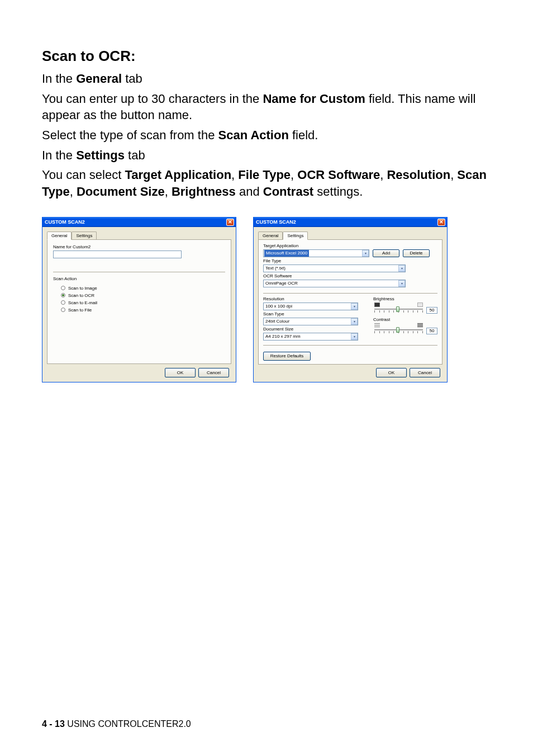 The height and width of the screenshot is (756, 533). Describe the element at coordinates (350, 261) in the screenshot. I see `file-type-label: File Type` at that location.